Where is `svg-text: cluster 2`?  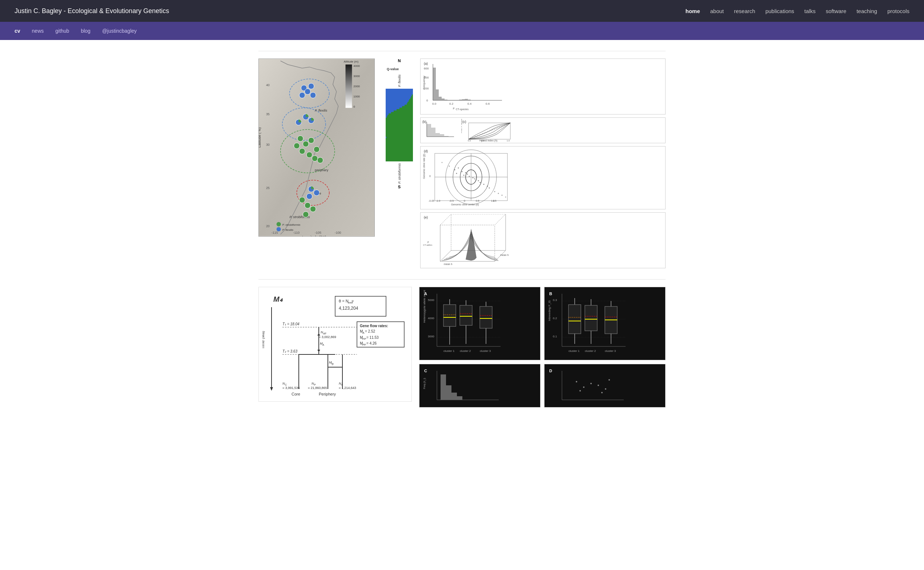 svg-text: cluster 2 is located at coordinates (465, 351).